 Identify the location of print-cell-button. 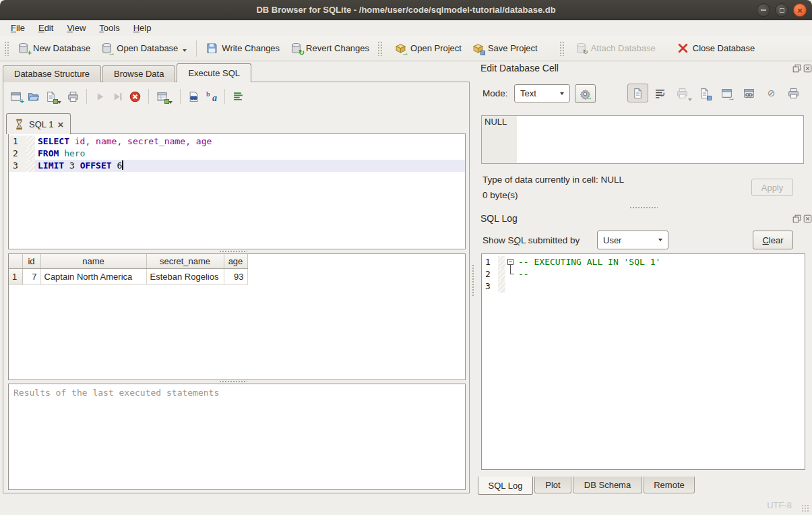
(794, 93).